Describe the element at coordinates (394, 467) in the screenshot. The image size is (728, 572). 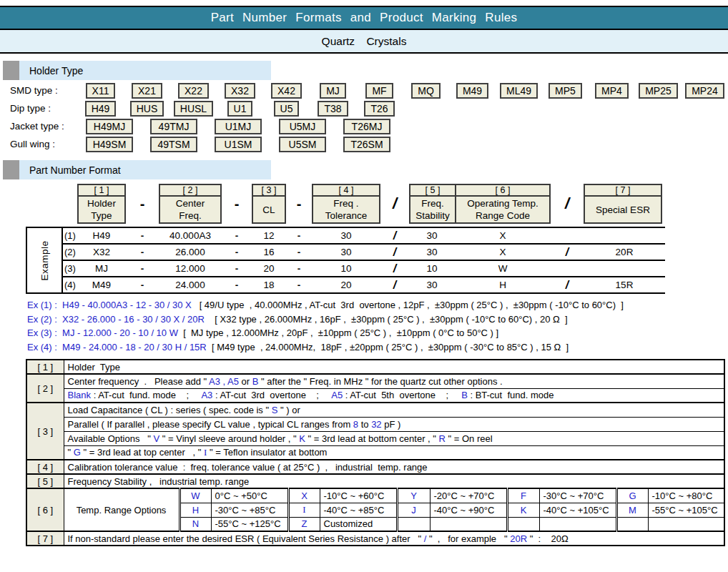
I see `legend-text: Calibration tolerance value : freq. tole…` at that location.